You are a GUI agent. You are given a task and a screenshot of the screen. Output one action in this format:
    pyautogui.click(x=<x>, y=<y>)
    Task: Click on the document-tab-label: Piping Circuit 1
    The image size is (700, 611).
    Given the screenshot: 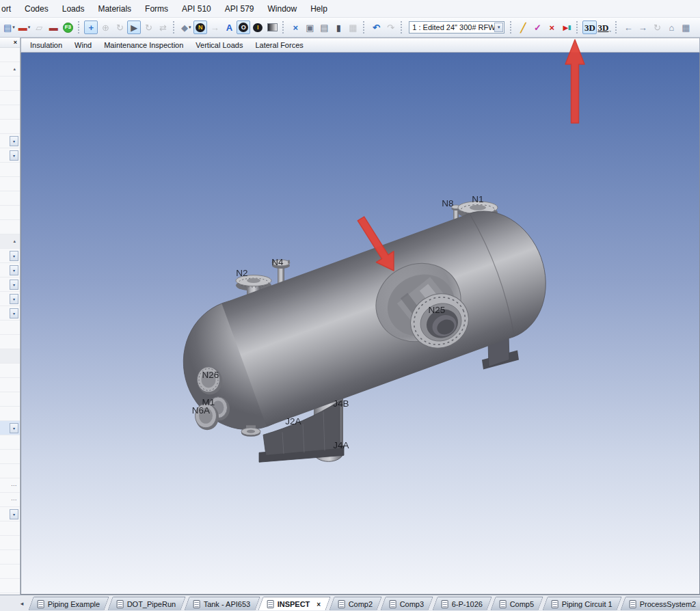 What is the action you would take?
    pyautogui.click(x=587, y=604)
    